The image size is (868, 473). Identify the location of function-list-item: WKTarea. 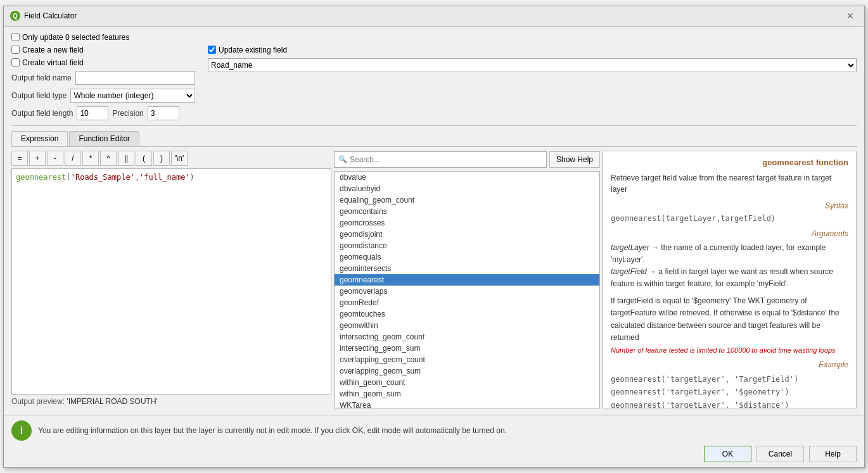
(467, 404).